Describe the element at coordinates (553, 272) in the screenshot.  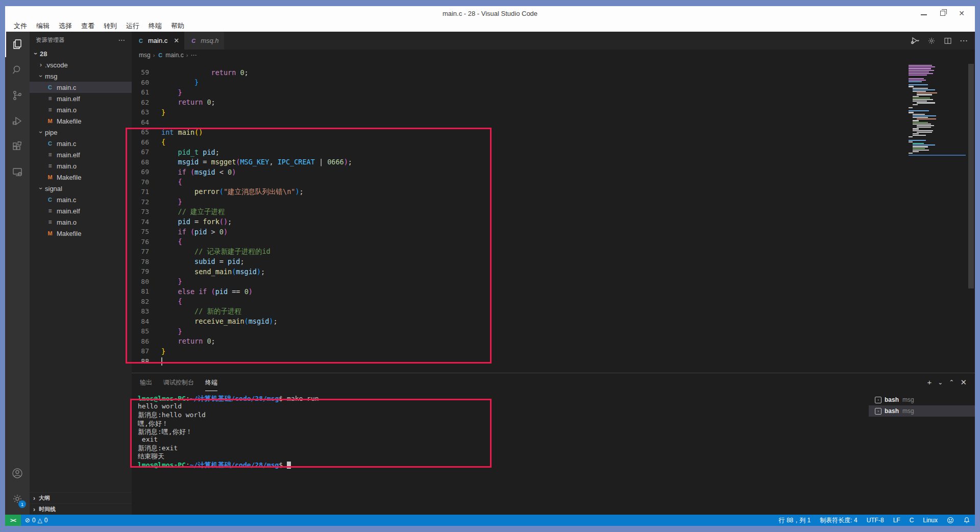
I see `code-line: 79 send_main(msgid);` at that location.